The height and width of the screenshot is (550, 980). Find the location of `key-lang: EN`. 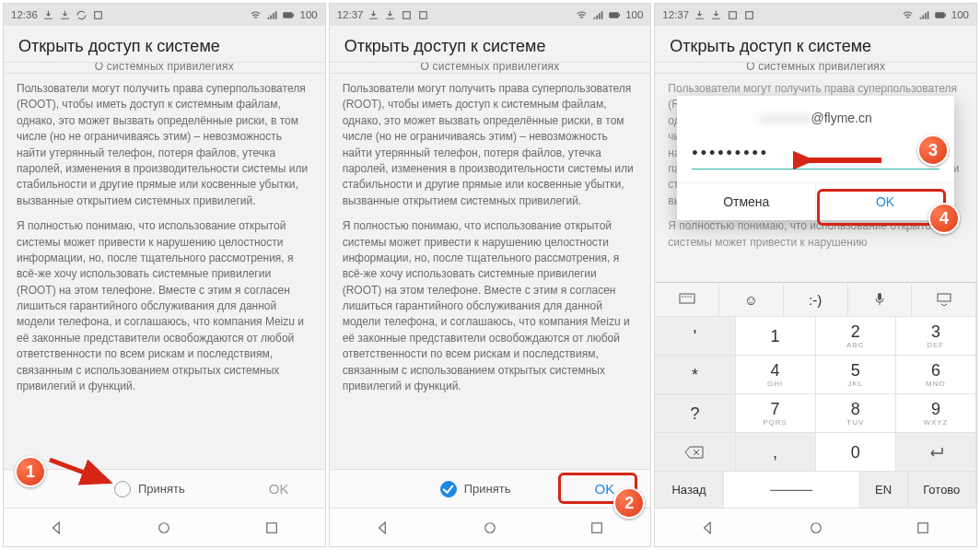

key-lang: EN is located at coordinates (884, 489).